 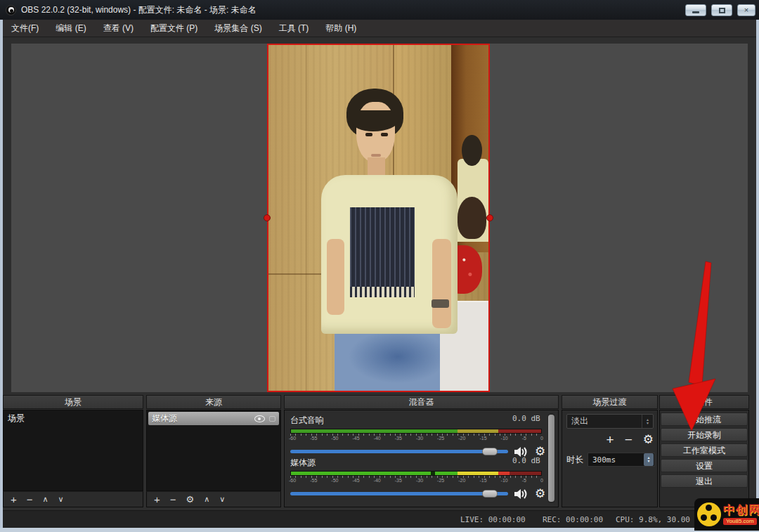 What do you see at coordinates (722, 11) in the screenshot?
I see `maximize-icon` at bounding box center [722, 11].